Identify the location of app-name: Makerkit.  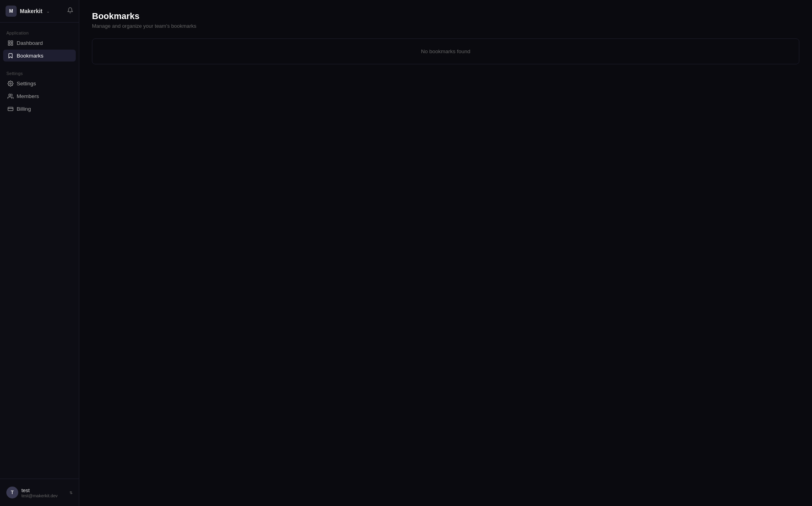
(31, 11).